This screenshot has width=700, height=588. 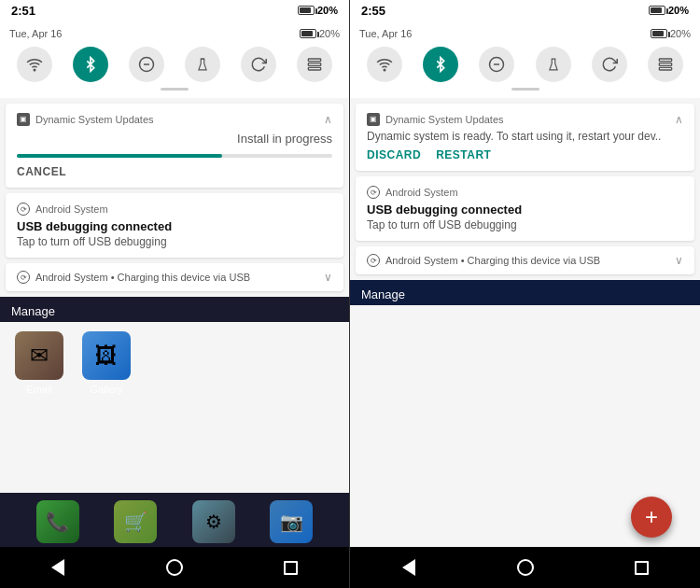 What do you see at coordinates (259, 64) in the screenshot?
I see `qs-rotate-left` at bounding box center [259, 64].